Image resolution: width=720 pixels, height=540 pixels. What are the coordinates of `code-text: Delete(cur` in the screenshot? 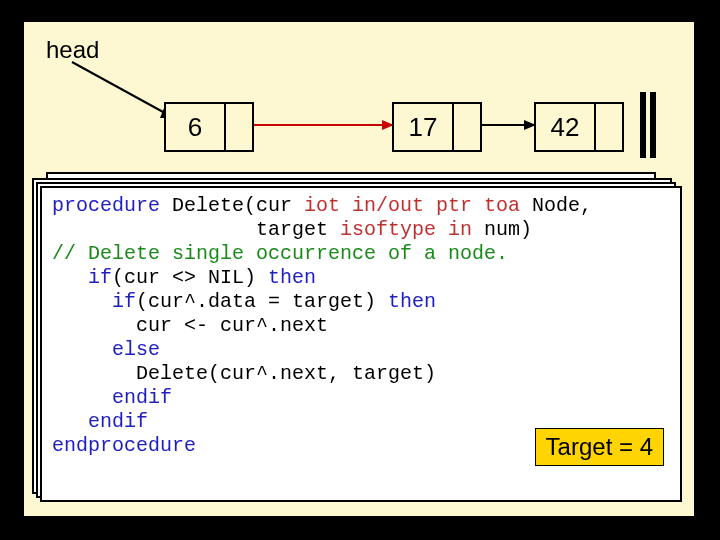 It's located at (232, 206).